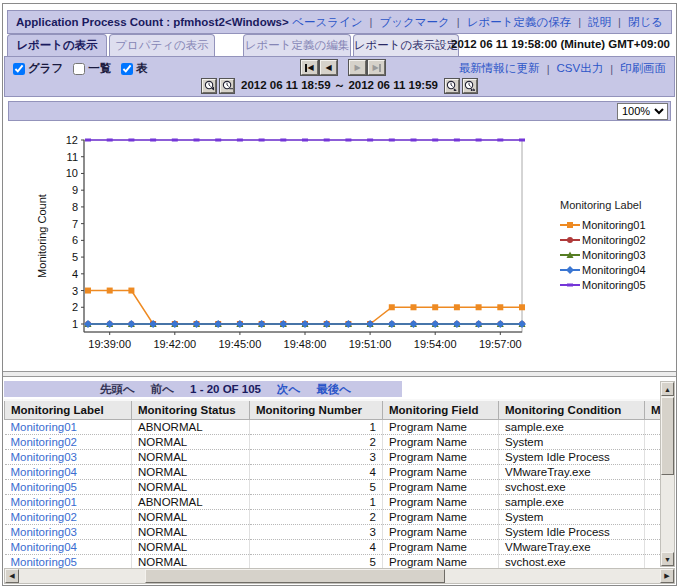 The image size is (679, 587). Describe the element at coordinates (340, 576) in the screenshot. I see `table-horizontal-scrollbar: ◀ ▶` at that location.